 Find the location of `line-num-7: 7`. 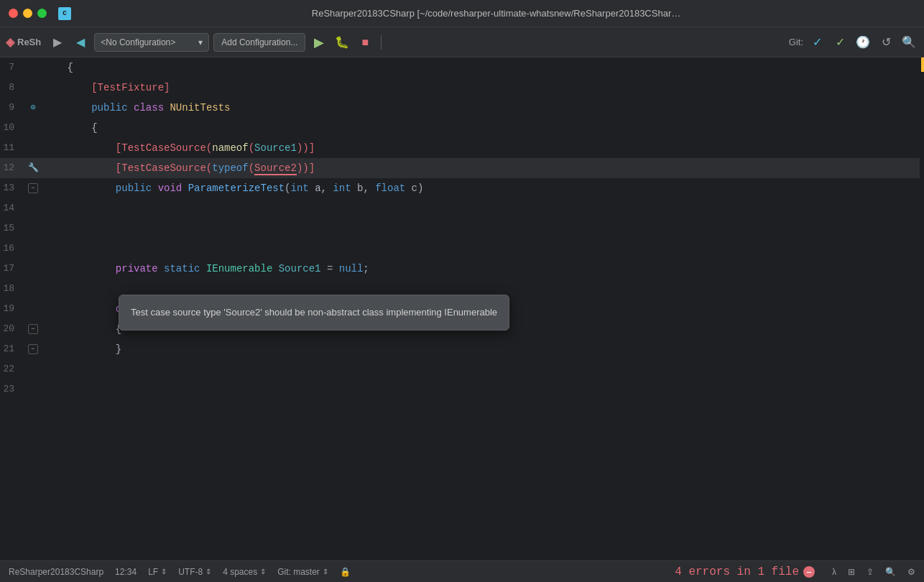

line-num-7: 7 is located at coordinates (11, 68).